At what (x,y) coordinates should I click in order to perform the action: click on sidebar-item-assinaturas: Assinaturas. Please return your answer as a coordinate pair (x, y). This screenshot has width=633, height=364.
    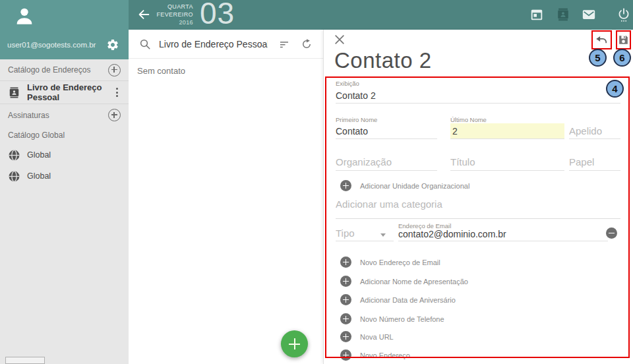
    Looking at the image, I should click on (65, 115).